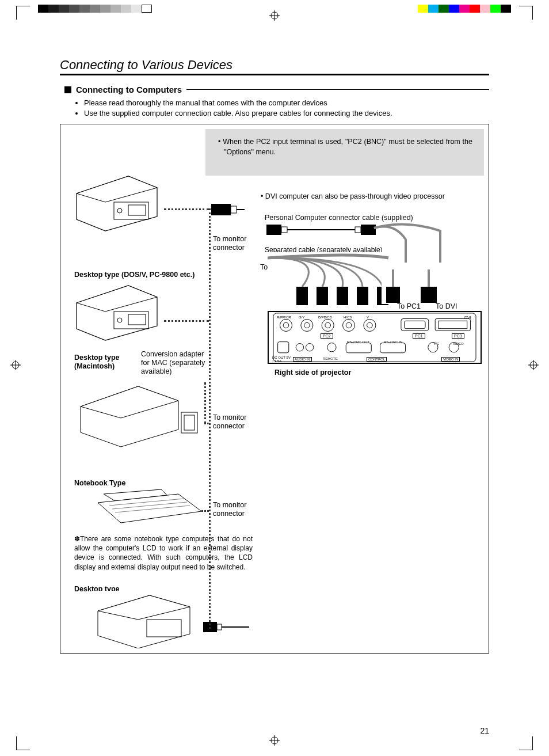  What do you see at coordinates (375, 337) in the screenshot?
I see `projector-panel: R/PR/CR G/Y B/PB/CB H/CS V PC2 PC1 DVI P…` at bounding box center [375, 337].